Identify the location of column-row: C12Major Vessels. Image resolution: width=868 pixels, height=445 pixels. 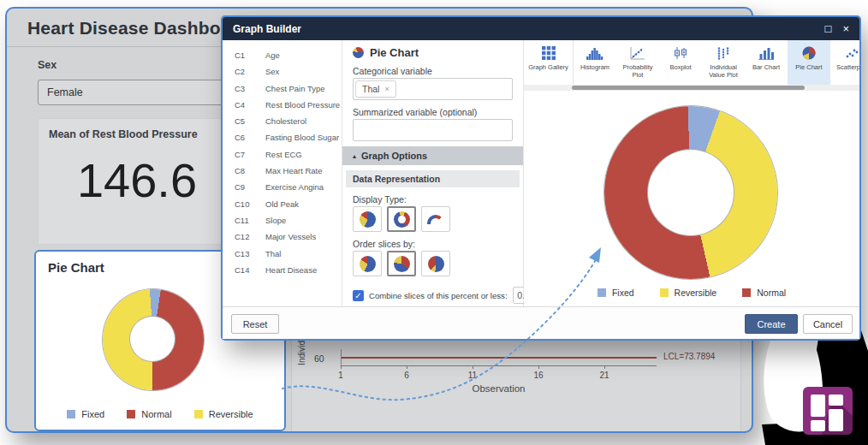
(282, 236).